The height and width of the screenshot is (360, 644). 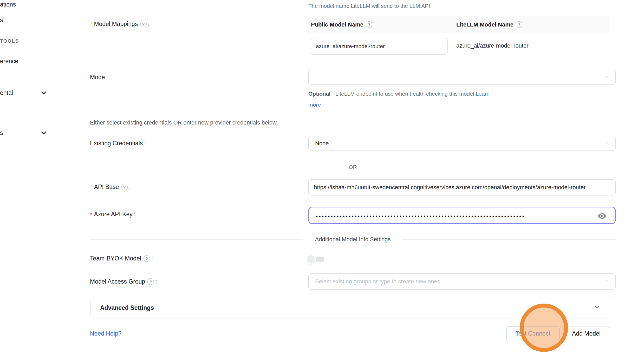 What do you see at coordinates (2, 20) in the screenshot?
I see `sidebar-item-s1: s` at bounding box center [2, 20].